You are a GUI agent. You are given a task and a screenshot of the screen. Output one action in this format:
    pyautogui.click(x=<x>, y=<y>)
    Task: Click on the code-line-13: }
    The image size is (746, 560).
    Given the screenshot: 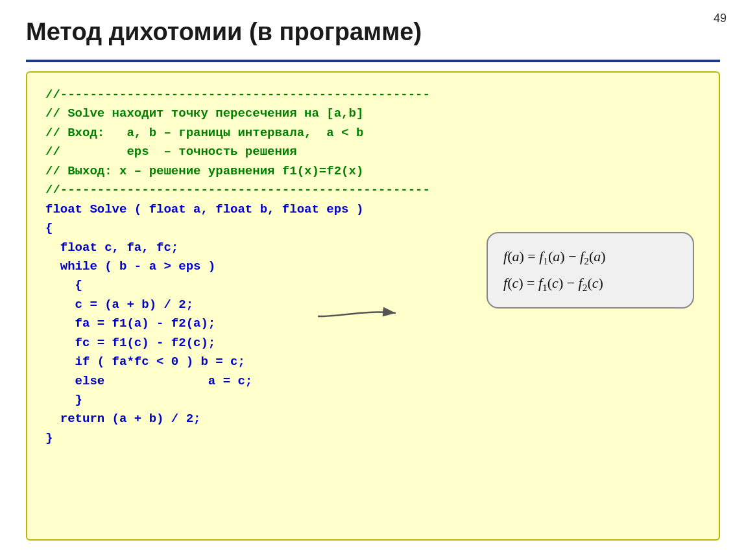 What is the action you would take?
    pyautogui.click(x=373, y=438)
    